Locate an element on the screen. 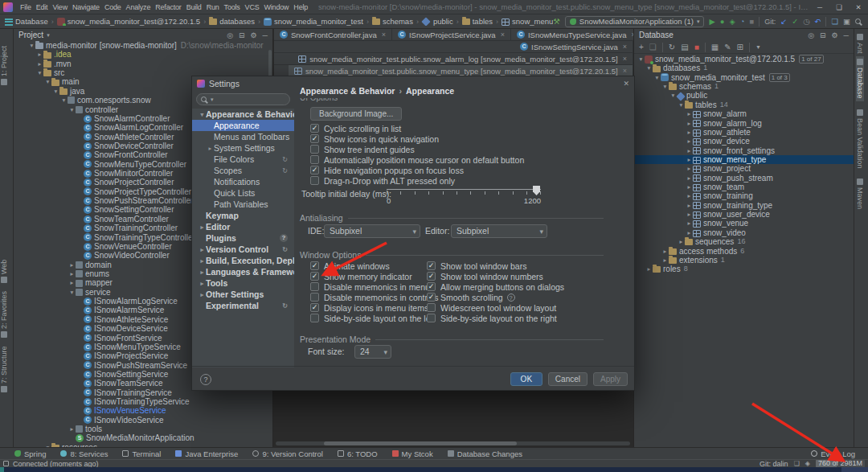 This screenshot has width=868, height=472. checkbox-smooth-scrolling: ✓Smooth scrolling? is located at coordinates (495, 298).